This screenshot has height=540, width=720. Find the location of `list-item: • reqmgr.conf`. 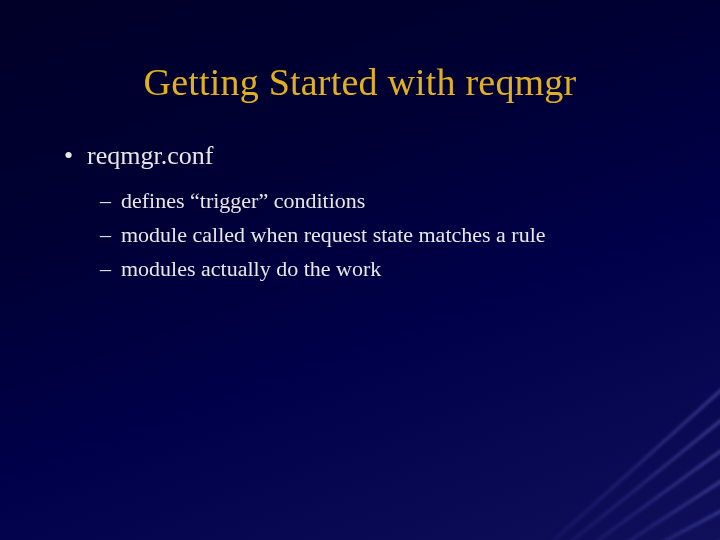

list-item: • reqmgr.conf is located at coordinates (372, 156).